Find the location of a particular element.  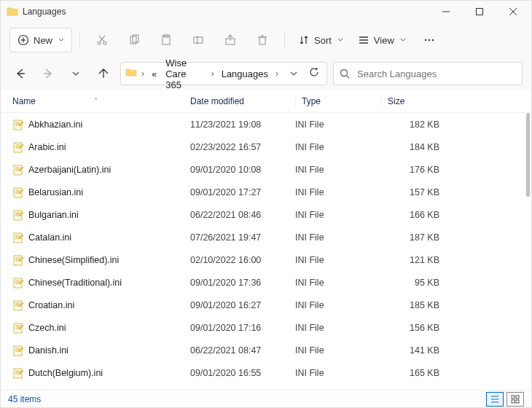

file-row: Bulgarian.ini06/22/2021 08:46INI File166… is located at coordinates (266, 214).